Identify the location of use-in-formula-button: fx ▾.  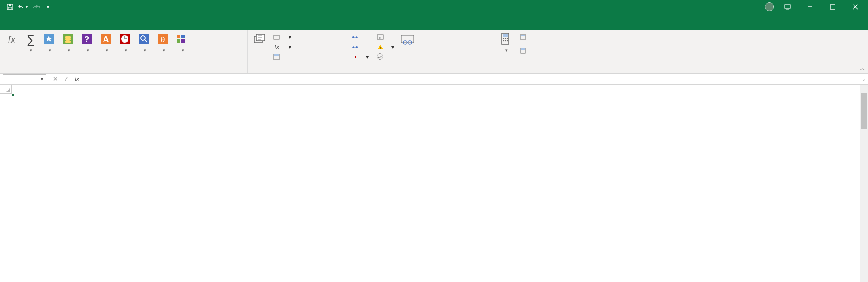
(282, 47).